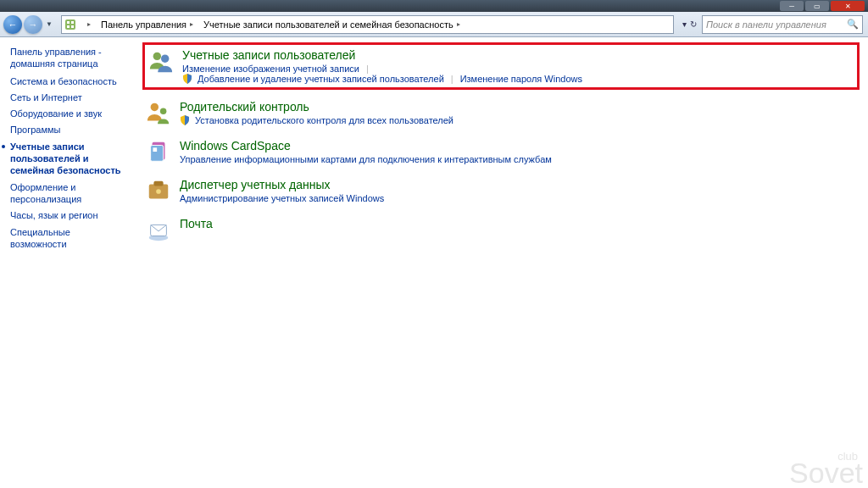 The image size is (868, 488). Describe the element at coordinates (320, 79) in the screenshot. I see `link-add-remove-users: Добавление и удаление учетных записей по…` at that location.